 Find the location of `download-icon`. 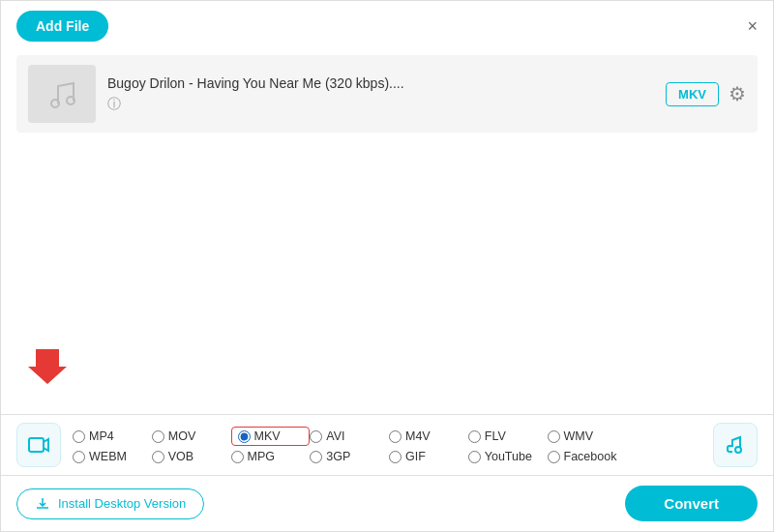

download-icon is located at coordinates (43, 504).